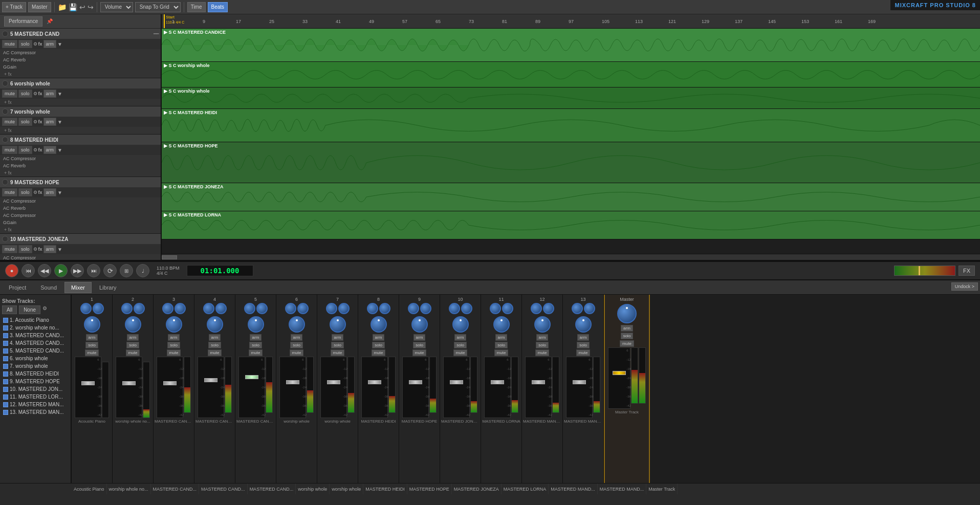  What do you see at coordinates (495, 309) in the screenshot?
I see `send-knob-11a` at bounding box center [495, 309].